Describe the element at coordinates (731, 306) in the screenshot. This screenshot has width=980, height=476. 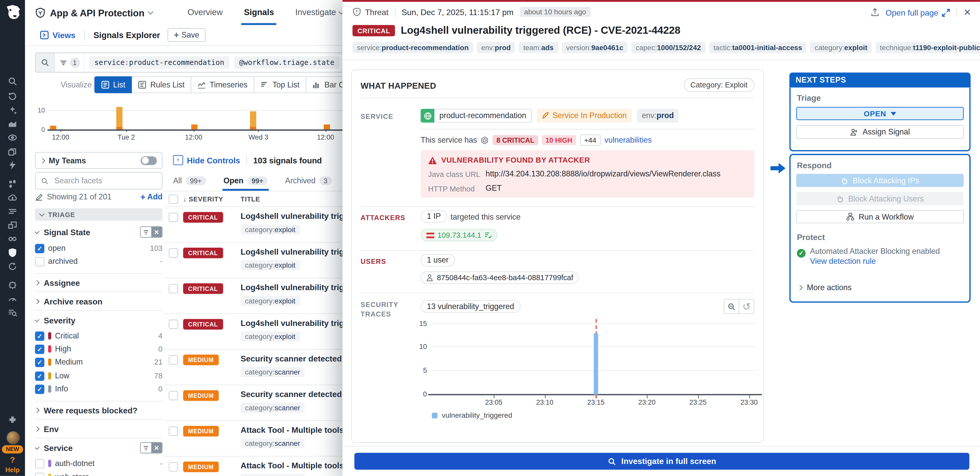
I see `zoom-out-icon` at that location.